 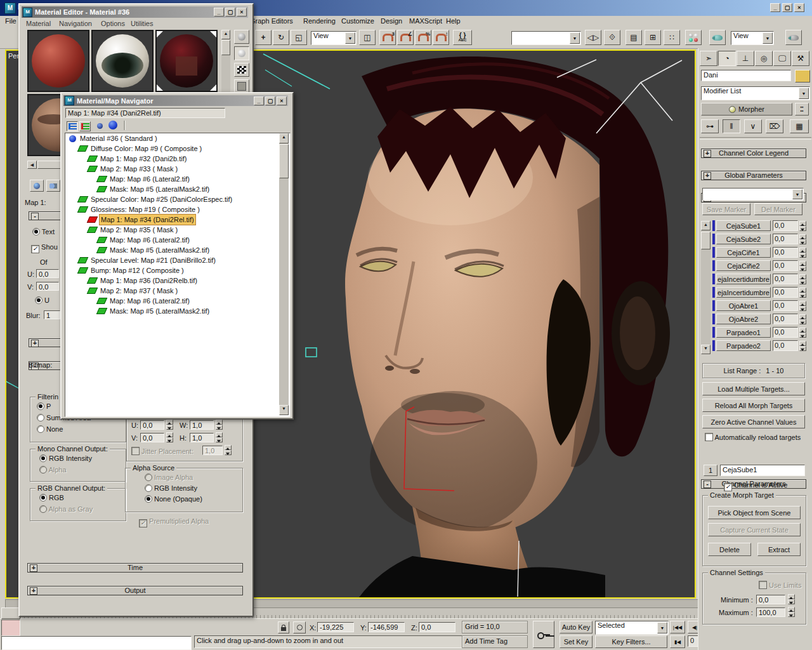 I want to click on none-opaque-radio: None (Opaque), so click(x=174, y=499).